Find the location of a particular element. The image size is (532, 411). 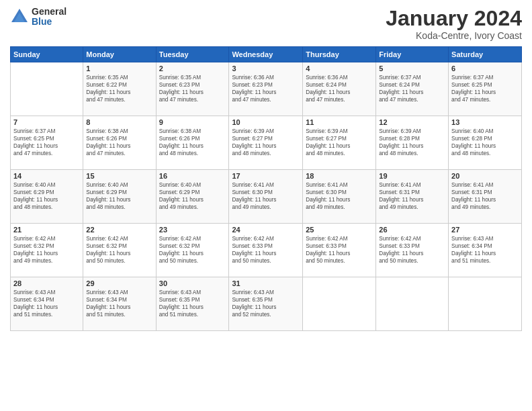

day-cell: 26Sunrise: 6:42 AM Sunset: 6:33 PM Dayli… is located at coordinates (412, 250).